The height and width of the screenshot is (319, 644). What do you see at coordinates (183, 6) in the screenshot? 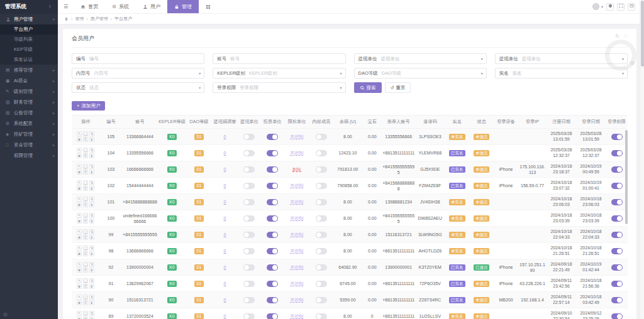
I see `nav-item-3: 管理` at bounding box center [183, 6].